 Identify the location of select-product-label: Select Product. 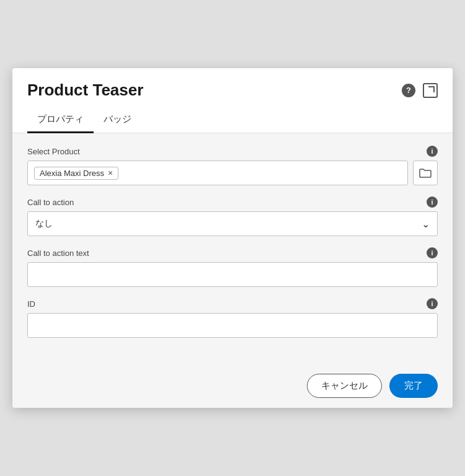
(53, 151).